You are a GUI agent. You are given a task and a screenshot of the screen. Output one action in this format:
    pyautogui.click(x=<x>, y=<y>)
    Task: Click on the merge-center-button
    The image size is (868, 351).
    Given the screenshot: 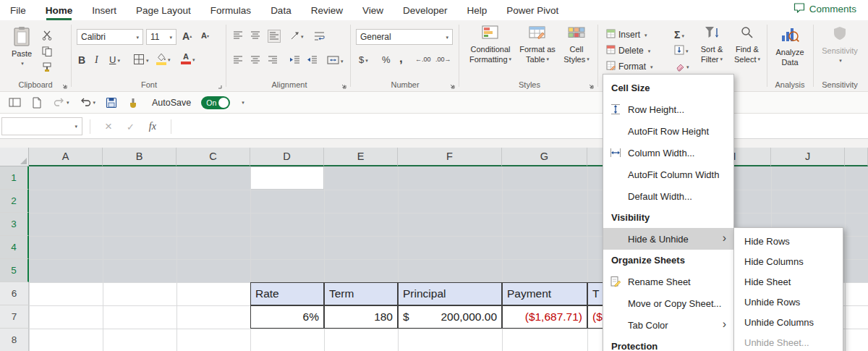 What is the action you would take?
    pyautogui.click(x=336, y=60)
    